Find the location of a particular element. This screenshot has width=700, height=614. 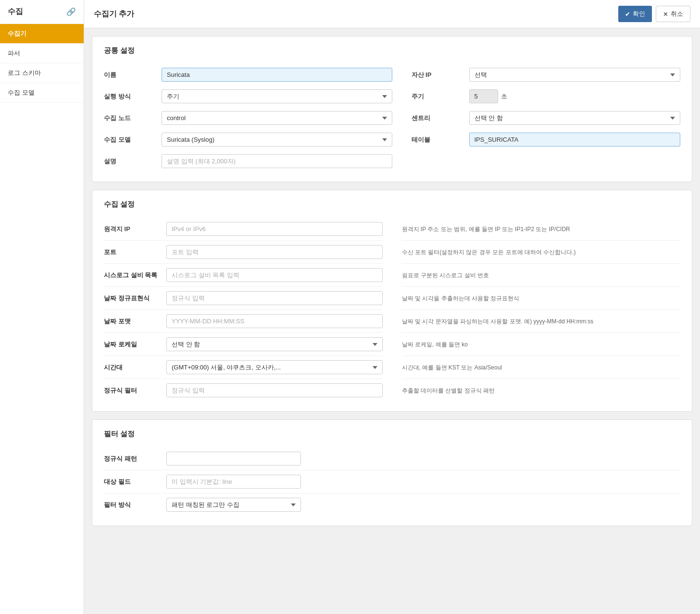

syslog-list-desc: 쉼표로 구분된 시스로그 설비 번호 is located at coordinates (541, 274).